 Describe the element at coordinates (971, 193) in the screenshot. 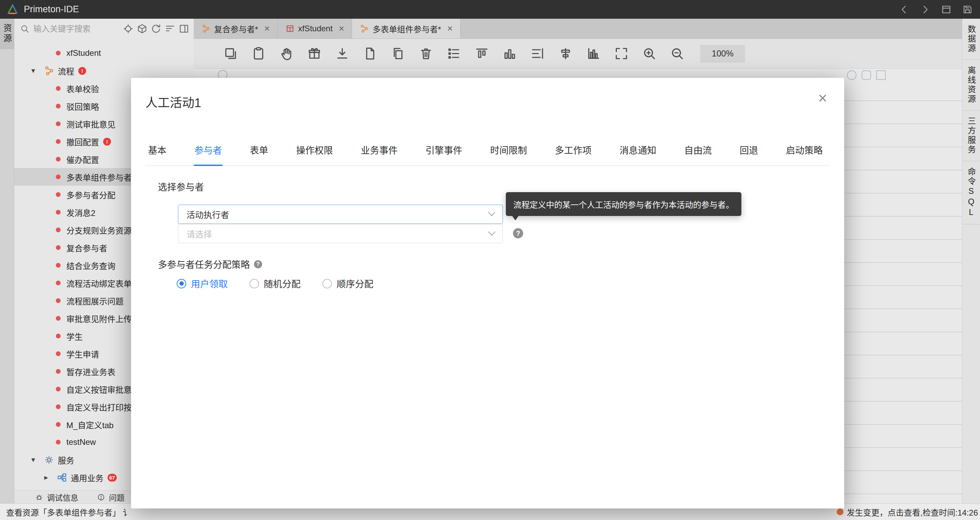

I see `right-panel-tab: 命令SQL` at that location.